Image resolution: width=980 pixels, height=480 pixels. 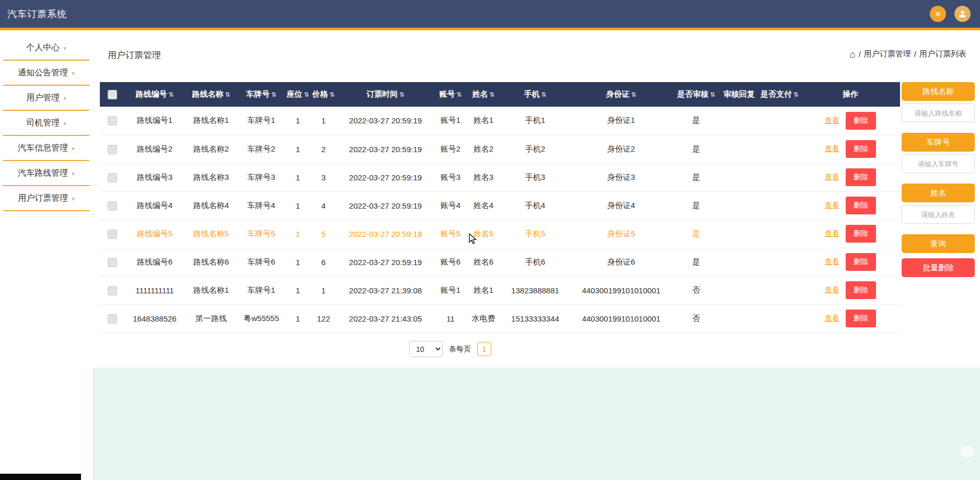 I want to click on sidebar-item-6: 汽车路线管理▾, so click(x=46, y=174).